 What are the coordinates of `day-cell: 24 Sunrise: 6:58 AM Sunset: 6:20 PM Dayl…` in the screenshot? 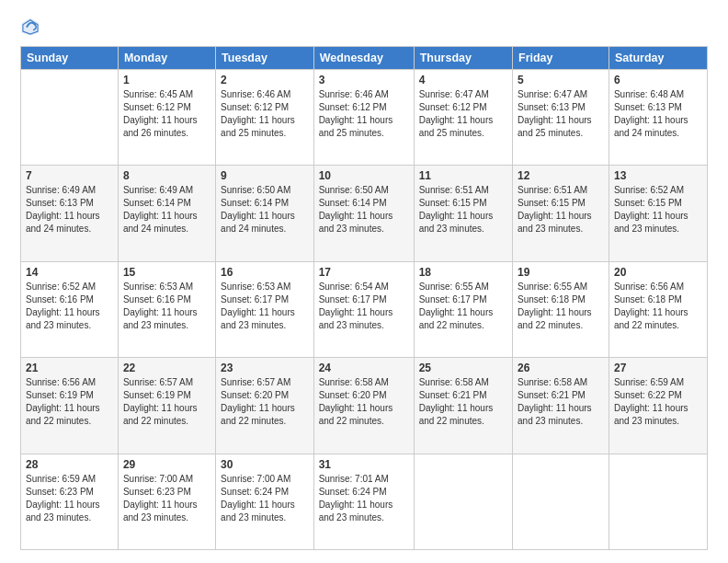 It's located at (364, 406).